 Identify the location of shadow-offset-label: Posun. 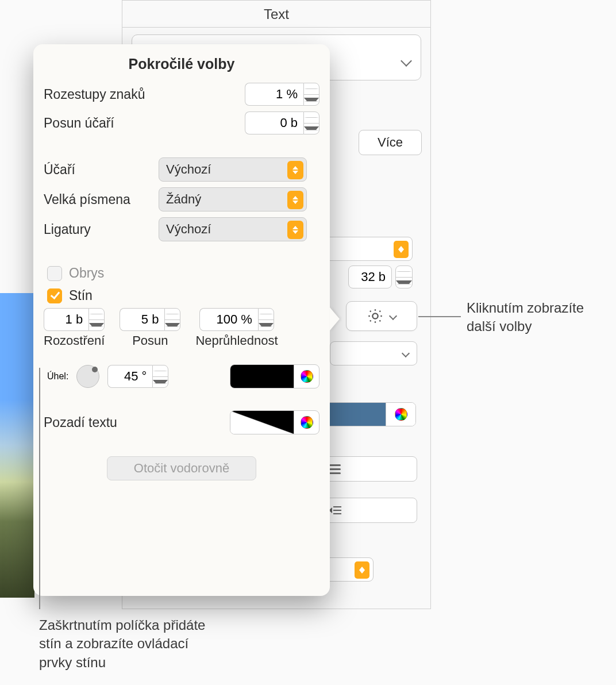
(150, 341).